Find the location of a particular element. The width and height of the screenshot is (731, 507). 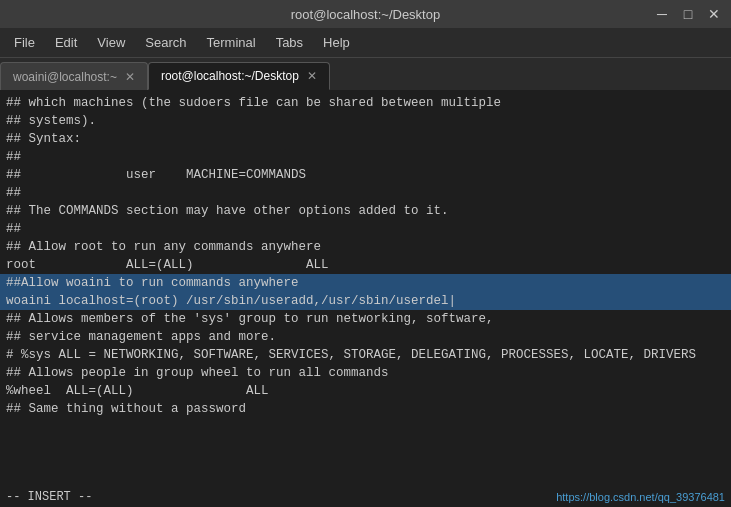

menu-help: Help is located at coordinates (336, 42).